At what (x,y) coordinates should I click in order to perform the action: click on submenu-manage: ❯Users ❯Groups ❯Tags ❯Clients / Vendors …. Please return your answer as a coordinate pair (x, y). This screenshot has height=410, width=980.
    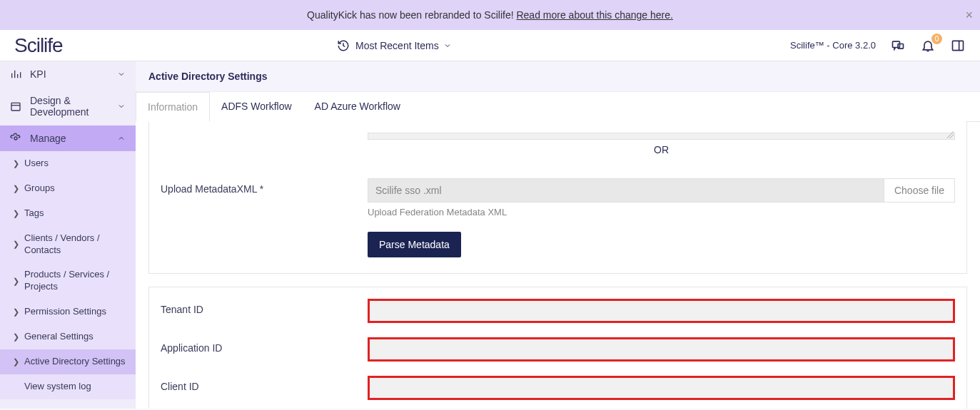
    Looking at the image, I should click on (68, 275).